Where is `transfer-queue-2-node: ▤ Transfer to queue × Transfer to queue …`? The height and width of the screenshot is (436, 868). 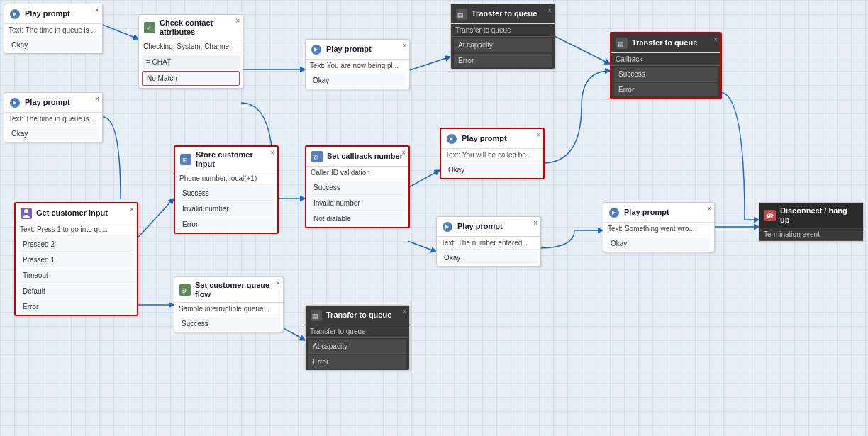
transfer-queue-2-node: ▤ Transfer to queue × Transfer to queue … is located at coordinates (357, 337).